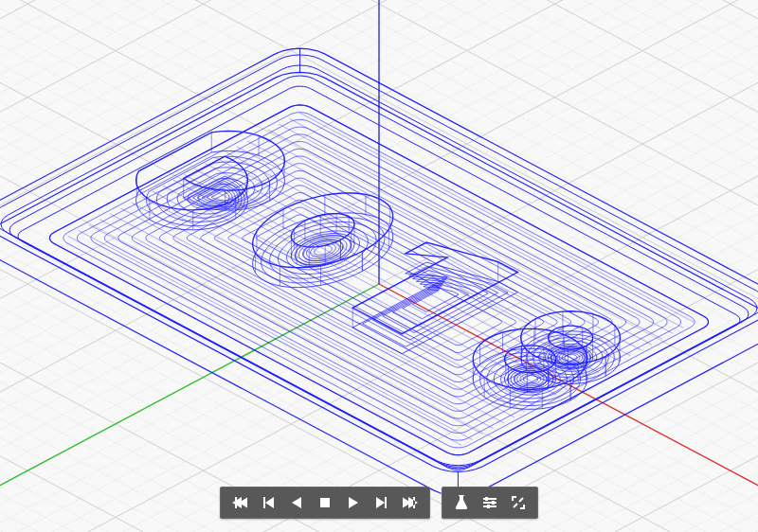  Describe the element at coordinates (297, 503) in the screenshot. I see `play-reverse-icon` at that location.